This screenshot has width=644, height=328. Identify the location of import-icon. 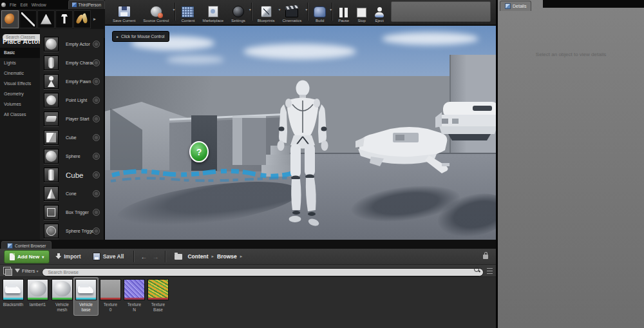
(58, 256).